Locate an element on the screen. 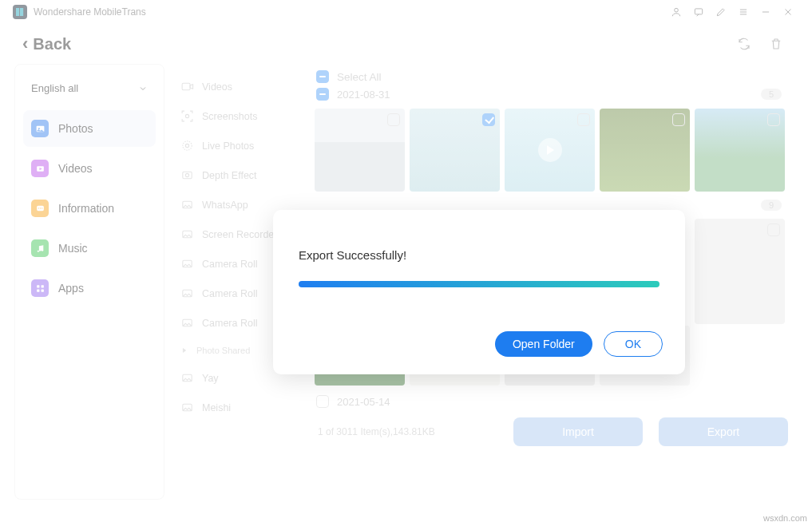 The image size is (812, 526). modal-title: Export Successfully! is located at coordinates (479, 255).